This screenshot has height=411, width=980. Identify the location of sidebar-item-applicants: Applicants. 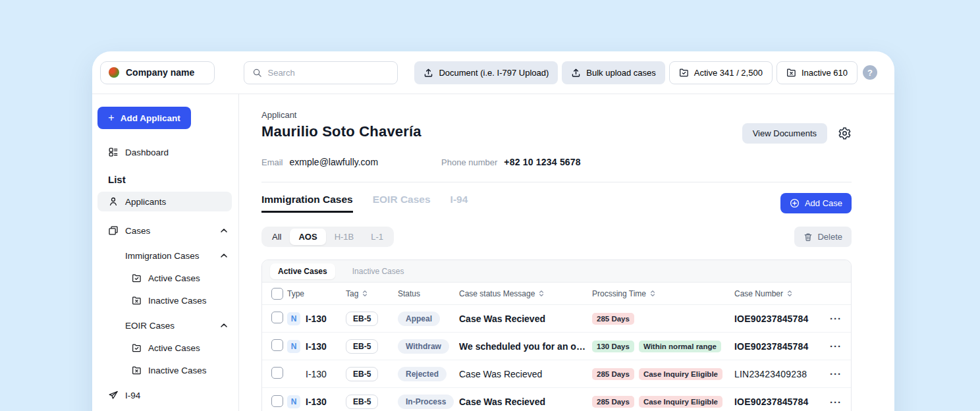
(165, 202).